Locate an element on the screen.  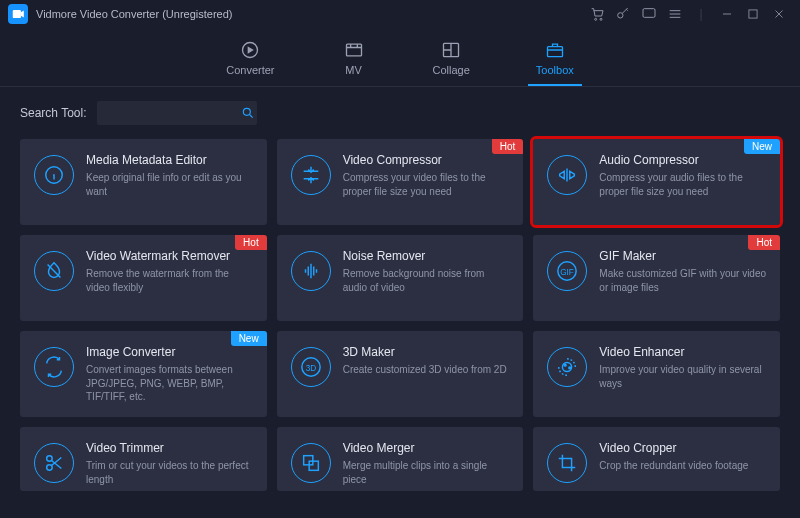
svg-text: GIF is located at coordinates (567, 272).